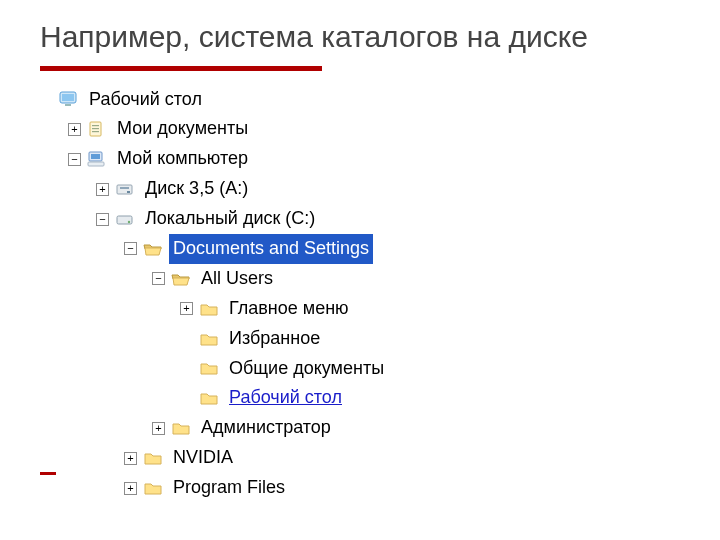 The height and width of the screenshot is (540, 720). I want to click on tree-row-shareddocs: Общие документы, so click(360, 369).